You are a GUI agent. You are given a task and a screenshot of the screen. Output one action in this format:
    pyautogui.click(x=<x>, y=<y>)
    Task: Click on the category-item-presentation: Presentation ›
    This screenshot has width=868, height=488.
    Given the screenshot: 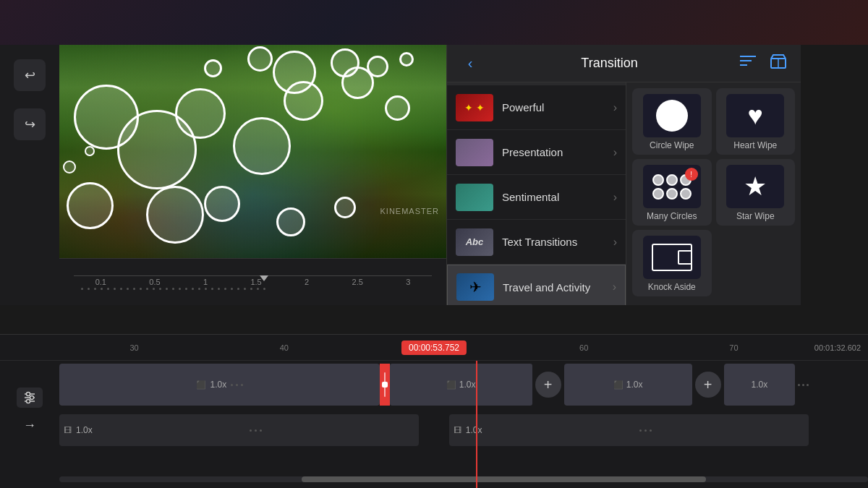 What is the action you would take?
    pyautogui.click(x=537, y=153)
    